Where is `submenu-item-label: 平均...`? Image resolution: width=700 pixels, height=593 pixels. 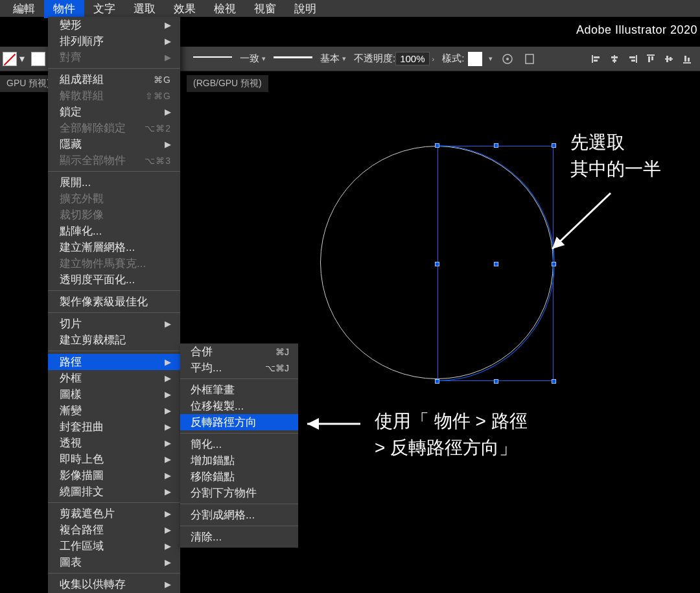 submenu-item-label: 平均... is located at coordinates (206, 368).